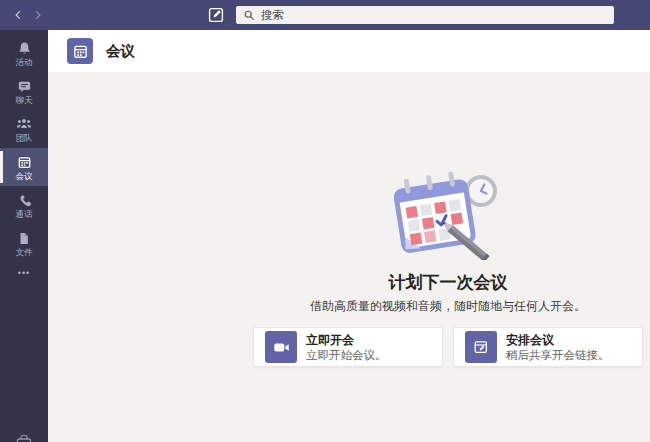 Image resolution: width=650 pixels, height=442 pixels. I want to click on sidebar-item-calls: 通话, so click(24, 205).